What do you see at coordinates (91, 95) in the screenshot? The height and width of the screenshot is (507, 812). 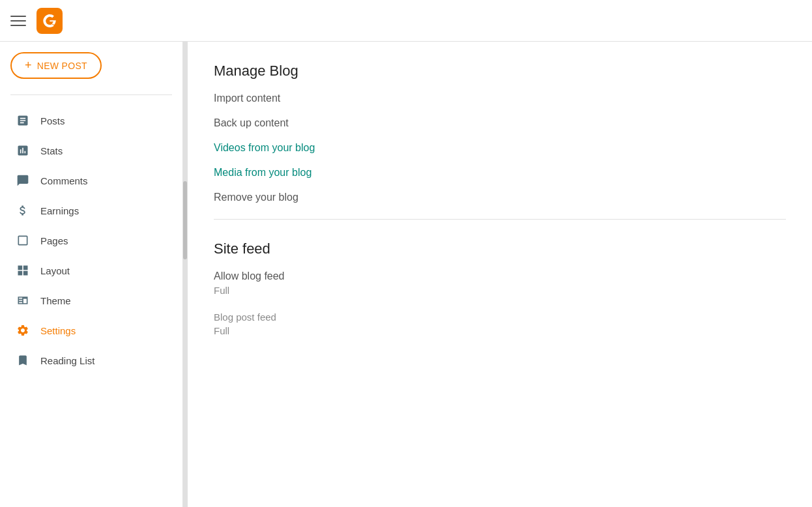 I see `sidebar-divider` at bounding box center [91, 95].